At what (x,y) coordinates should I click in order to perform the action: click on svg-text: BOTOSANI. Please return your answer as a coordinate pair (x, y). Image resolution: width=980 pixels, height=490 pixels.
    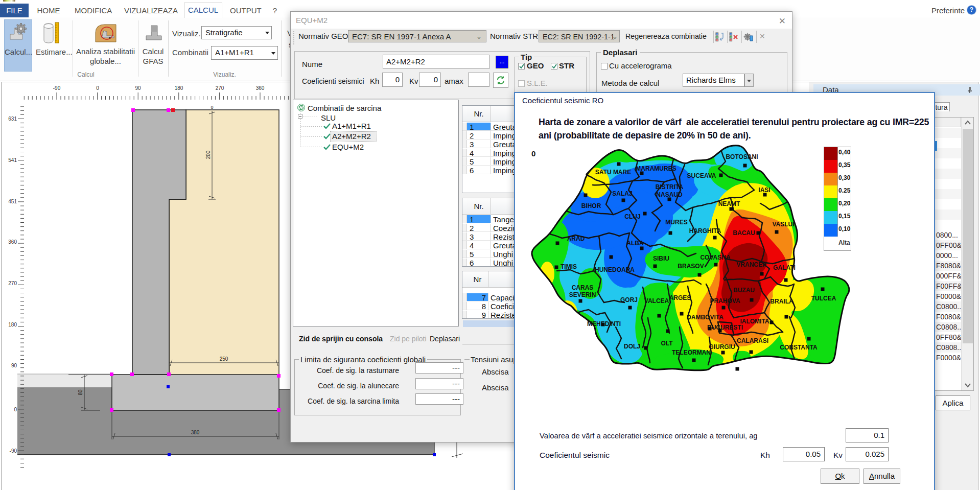
    Looking at the image, I should click on (742, 157).